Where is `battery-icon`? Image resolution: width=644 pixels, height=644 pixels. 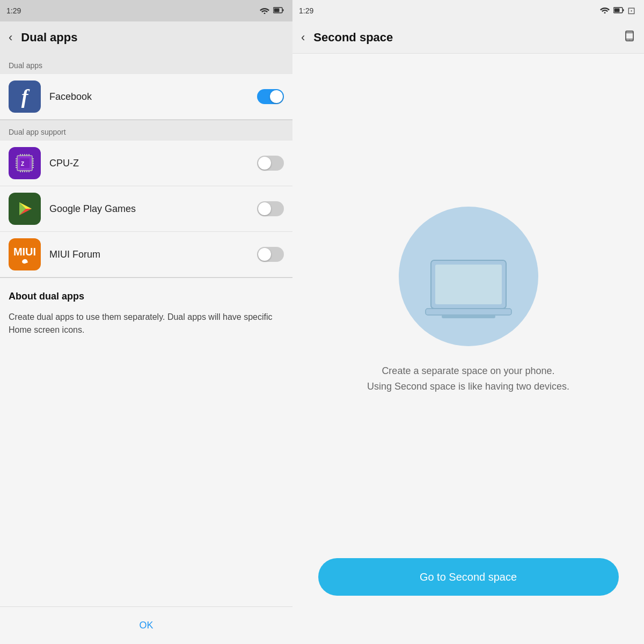
battery-icon is located at coordinates (279, 11).